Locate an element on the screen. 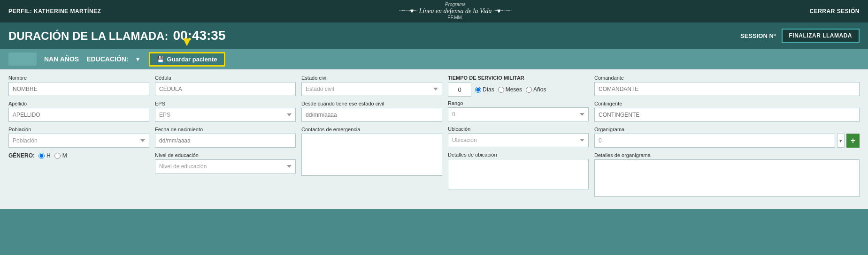  desde-cuando-label: Desde cuando tiene ese estado civil is located at coordinates (372, 104).